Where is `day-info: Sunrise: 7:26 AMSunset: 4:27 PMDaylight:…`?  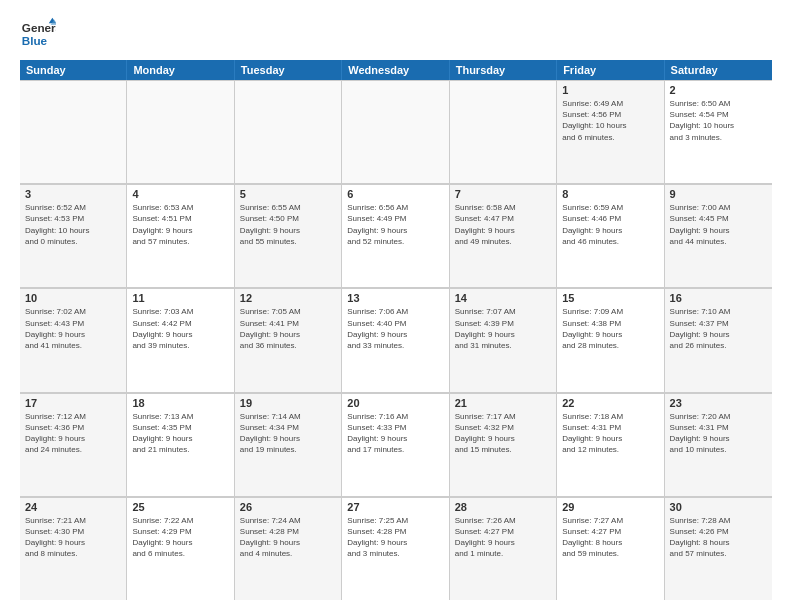
day-info: Sunrise: 7:26 AMSunset: 4:27 PMDaylight:… is located at coordinates (503, 538).